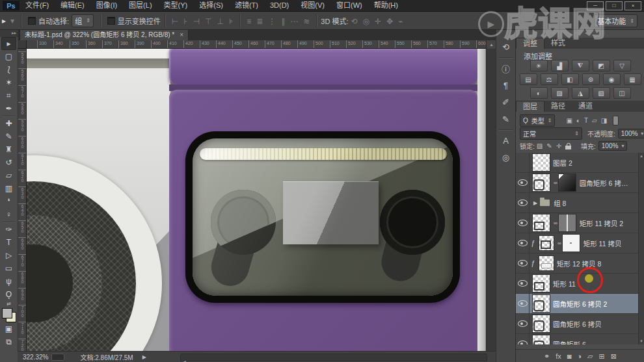 This screenshot has height=362, width=644. What do you see at coordinates (9, 149) in the screenshot?
I see `clone-stamp-tool: ♜` at bounding box center [9, 149].